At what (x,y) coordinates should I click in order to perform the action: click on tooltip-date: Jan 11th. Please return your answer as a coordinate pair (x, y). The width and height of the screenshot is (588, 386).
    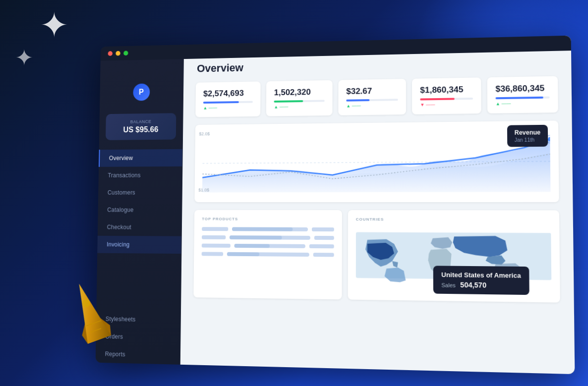
    Looking at the image, I should click on (528, 140).